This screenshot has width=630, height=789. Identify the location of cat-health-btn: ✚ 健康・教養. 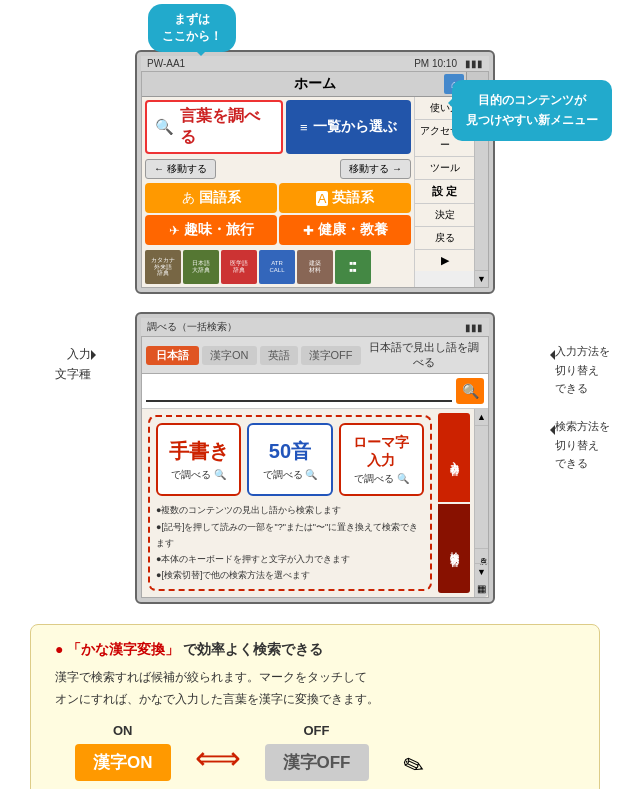
(345, 230).